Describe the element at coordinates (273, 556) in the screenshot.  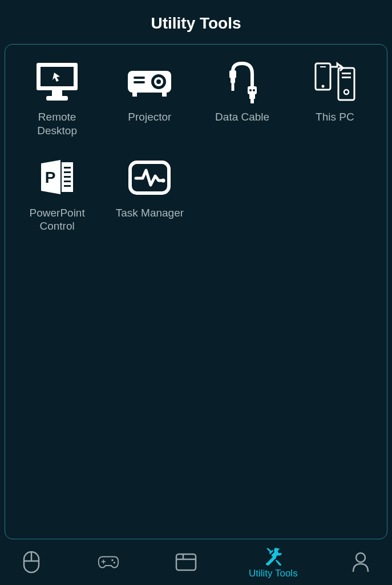
I see `tools-icon` at that location.